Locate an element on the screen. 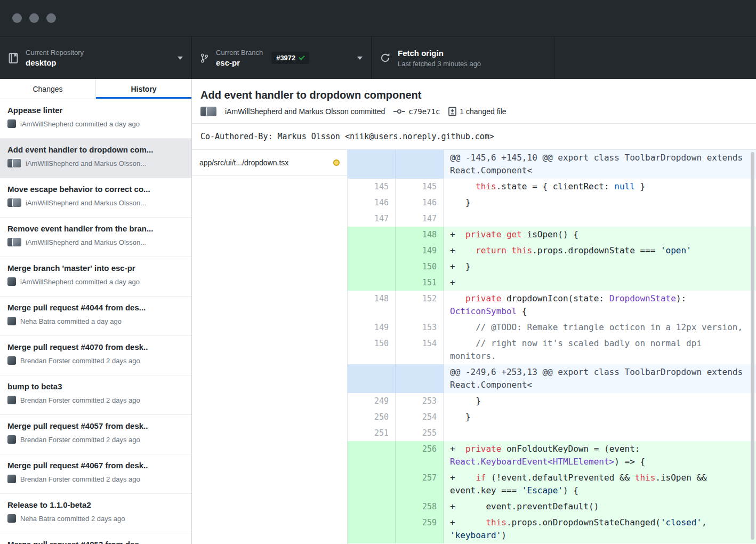 The height and width of the screenshot is (544, 756). close-button is located at coordinates (17, 18).